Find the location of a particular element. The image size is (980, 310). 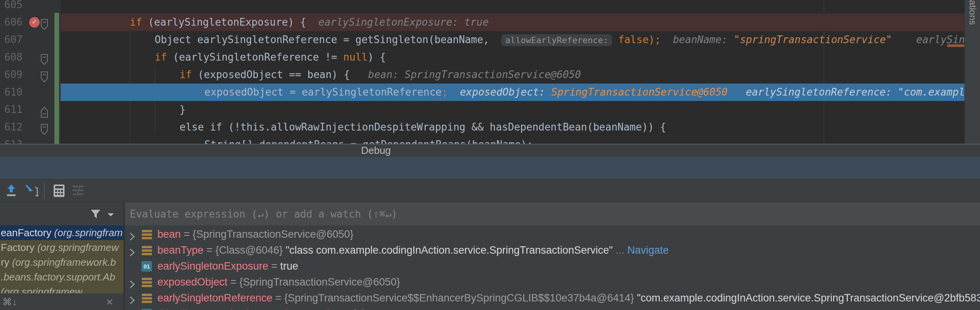

code-segment: Object earlySingletonReference = getSing… is located at coordinates (322, 40).